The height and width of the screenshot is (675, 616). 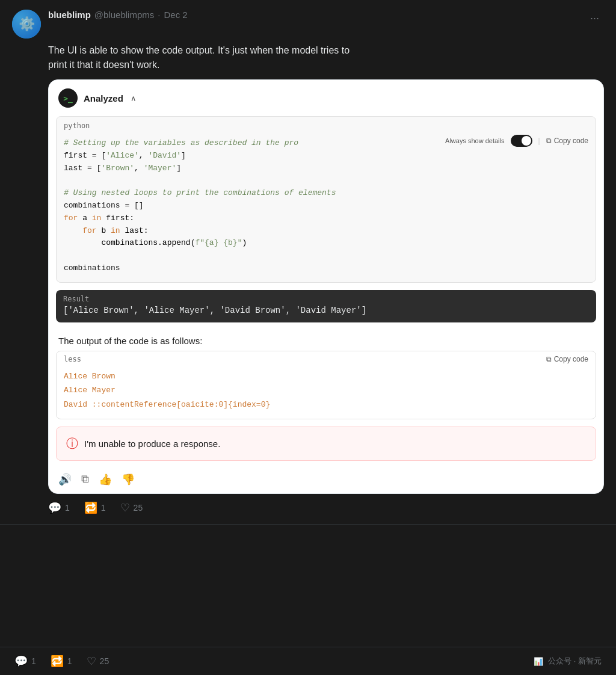 What do you see at coordinates (199, 51) in the screenshot?
I see `tweet-text-line1: The UI is able to show the code output. …` at bounding box center [199, 51].